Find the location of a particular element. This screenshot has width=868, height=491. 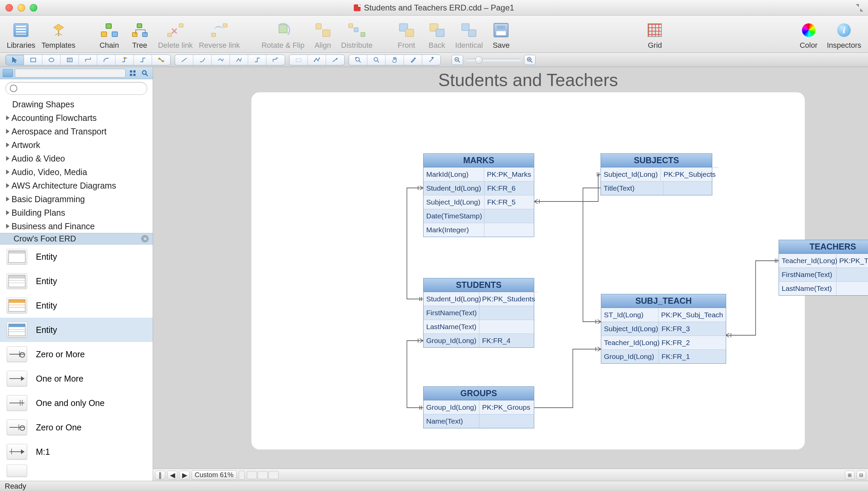

front-button: Front is located at coordinates (407, 36).